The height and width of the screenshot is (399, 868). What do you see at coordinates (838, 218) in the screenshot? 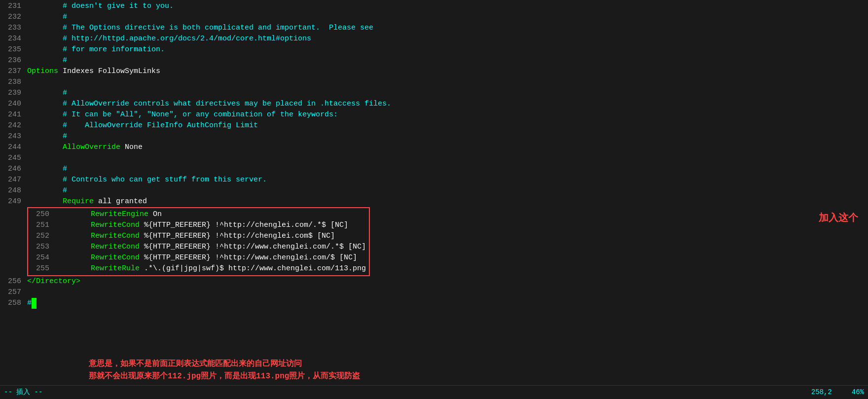
I see `rewrite-annotation: 加入这个` at bounding box center [838, 218].